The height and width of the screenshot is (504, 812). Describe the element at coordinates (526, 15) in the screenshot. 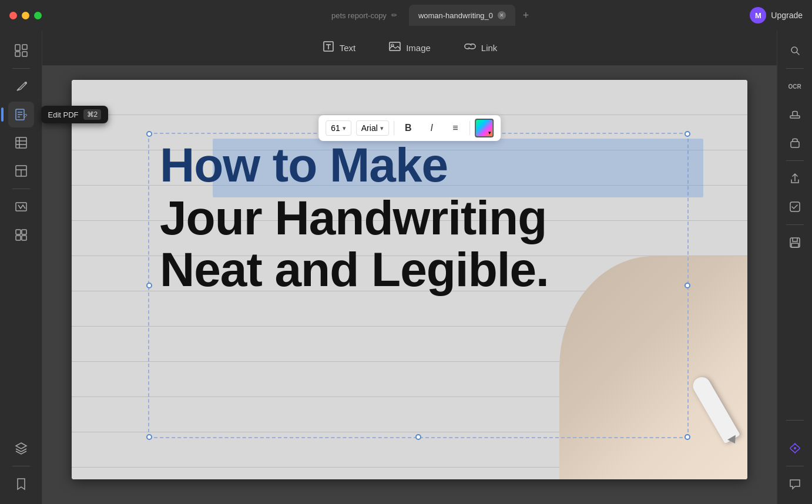

I see `new-tab-button: +` at that location.